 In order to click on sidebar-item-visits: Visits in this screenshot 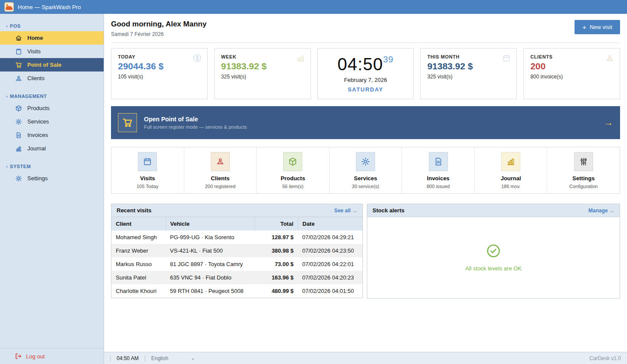, I will do `click(52, 51)`.